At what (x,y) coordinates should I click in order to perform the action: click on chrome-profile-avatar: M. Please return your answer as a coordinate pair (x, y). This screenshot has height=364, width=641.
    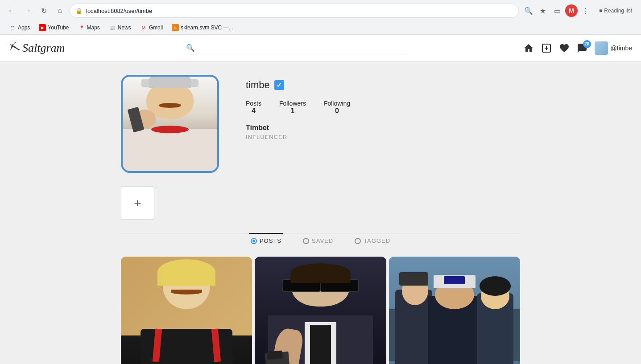
    Looking at the image, I should click on (571, 11).